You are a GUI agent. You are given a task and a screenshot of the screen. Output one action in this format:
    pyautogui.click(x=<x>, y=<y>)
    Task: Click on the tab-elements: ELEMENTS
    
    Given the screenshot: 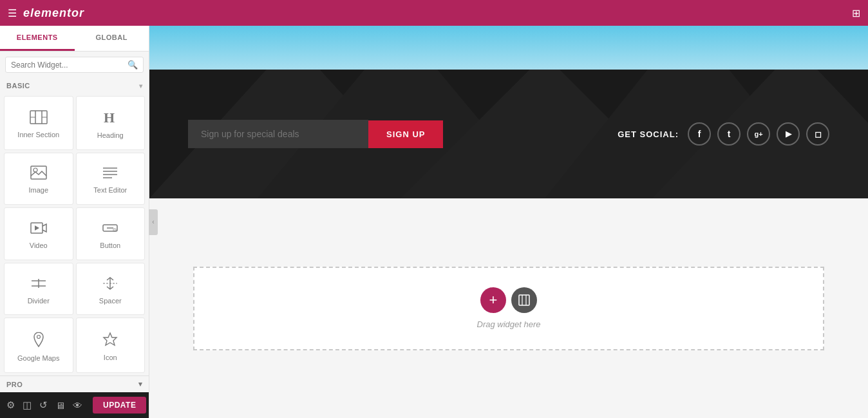 What is the action you would take?
    pyautogui.click(x=37, y=39)
    